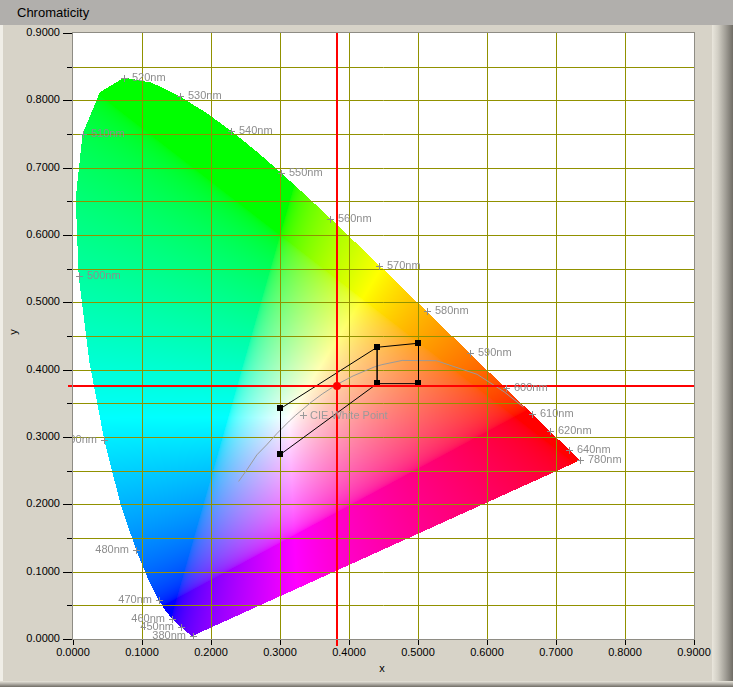  What do you see at coordinates (13, 332) in the screenshot?
I see `y-axis-title: y` at bounding box center [13, 332].